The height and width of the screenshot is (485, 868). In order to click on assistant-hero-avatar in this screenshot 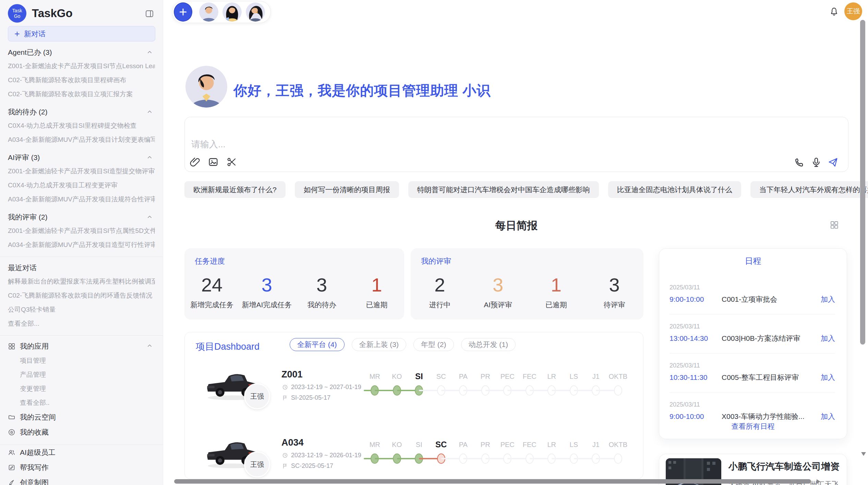, I will do `click(206, 87)`.